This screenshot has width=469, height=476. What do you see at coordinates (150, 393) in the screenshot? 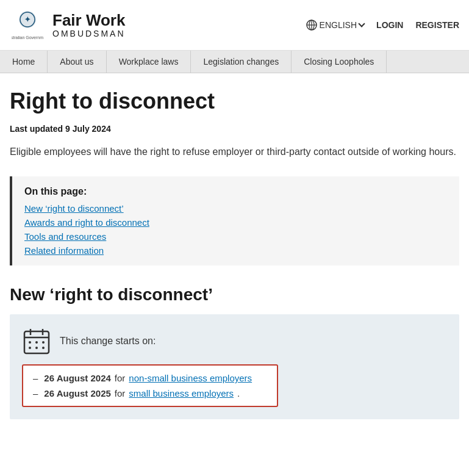
I see `date-row-2: – 26 August 2025 for small business empl…` at bounding box center [150, 393].